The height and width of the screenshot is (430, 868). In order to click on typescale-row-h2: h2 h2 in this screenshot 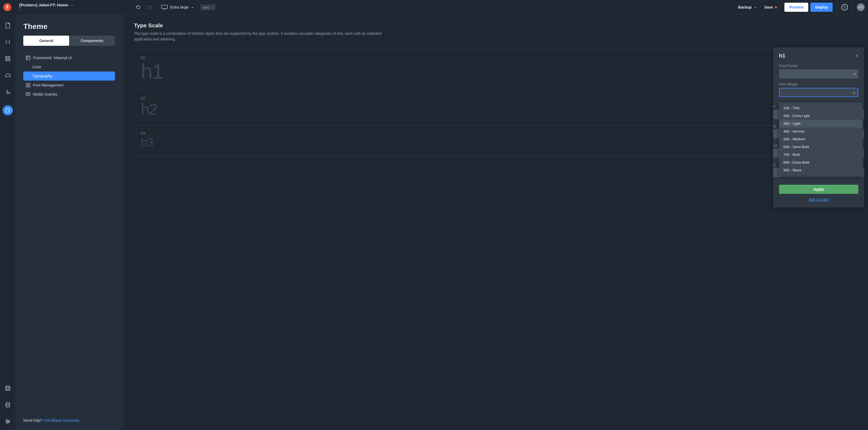, I will do `click(496, 107)`.